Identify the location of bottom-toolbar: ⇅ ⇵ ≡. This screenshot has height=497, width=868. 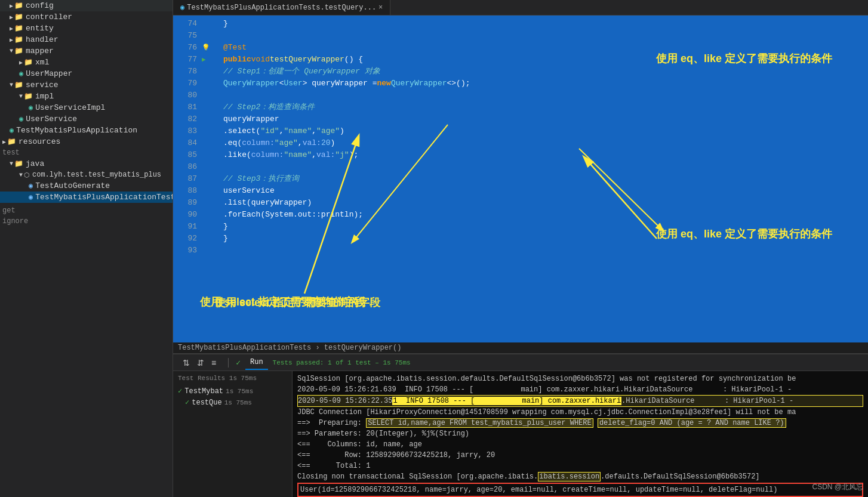
(199, 363).